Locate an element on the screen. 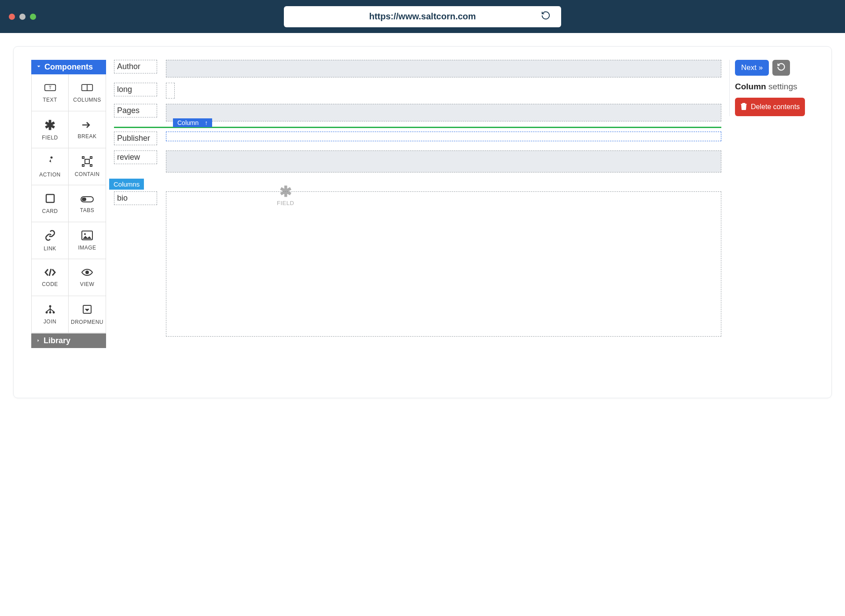 The image size is (845, 616). running-icon is located at coordinates (50, 162).